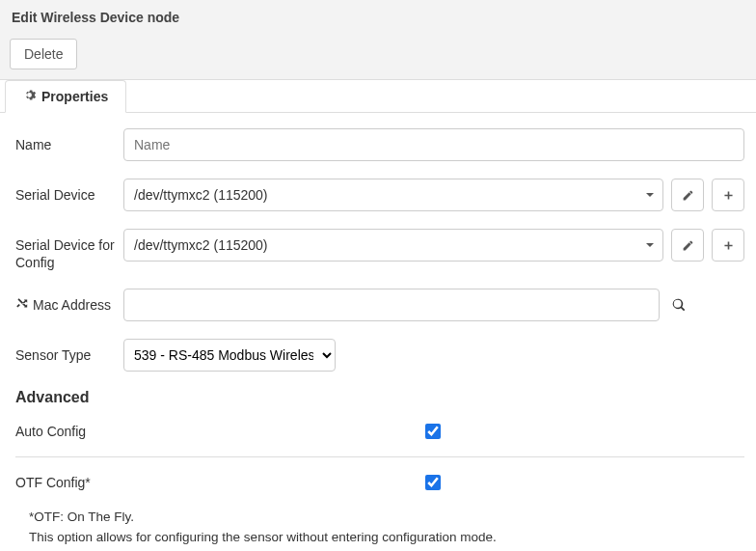 This screenshot has height=551, width=756. Describe the element at coordinates (688, 195) in the screenshot. I see `edit-serial-device-button` at that location.